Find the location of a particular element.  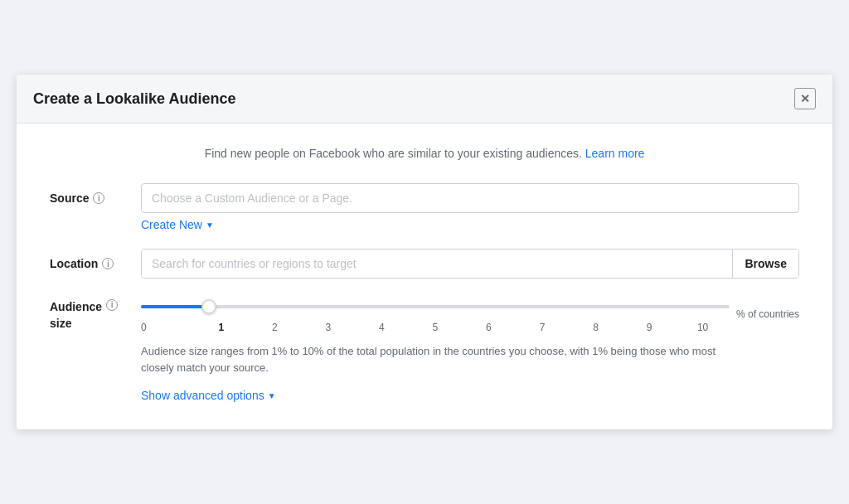

slider-label-4: 4 is located at coordinates (381, 327).